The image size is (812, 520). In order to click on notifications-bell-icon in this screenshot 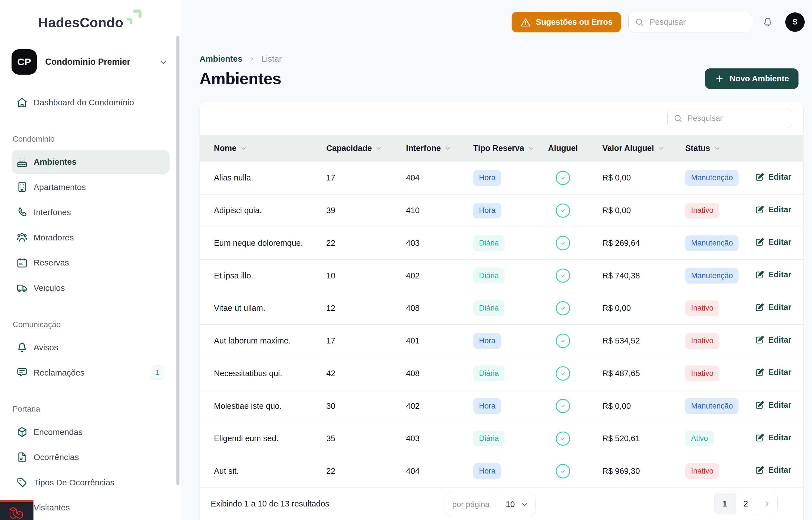, I will do `click(768, 22)`.